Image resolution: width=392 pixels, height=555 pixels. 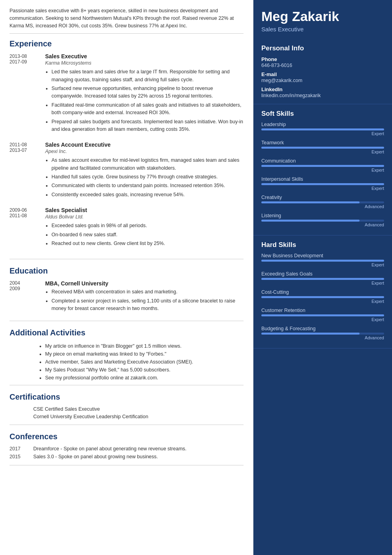 I want to click on activities-section: Additional Activities My article on infl…, so click(x=127, y=357).